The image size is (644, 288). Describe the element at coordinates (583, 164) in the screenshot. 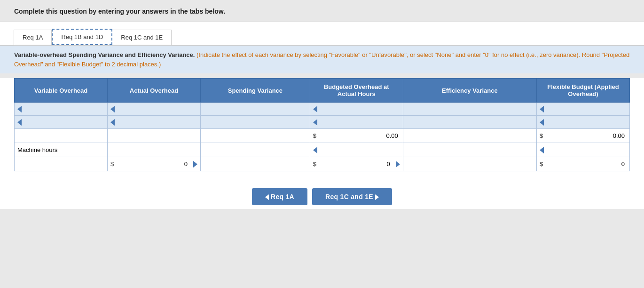

I see `cell-flexible-bottom: $ 0` at that location.